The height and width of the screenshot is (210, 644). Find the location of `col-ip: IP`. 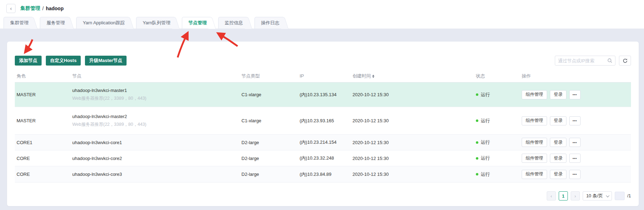

col-ip: IP is located at coordinates (324, 76).